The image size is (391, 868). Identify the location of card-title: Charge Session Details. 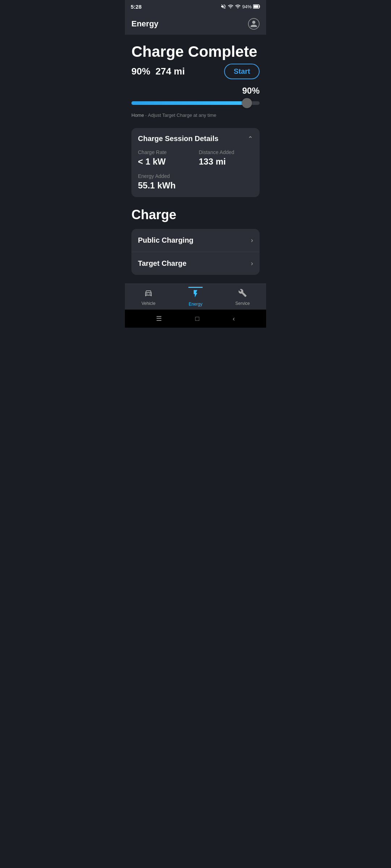
(178, 139).